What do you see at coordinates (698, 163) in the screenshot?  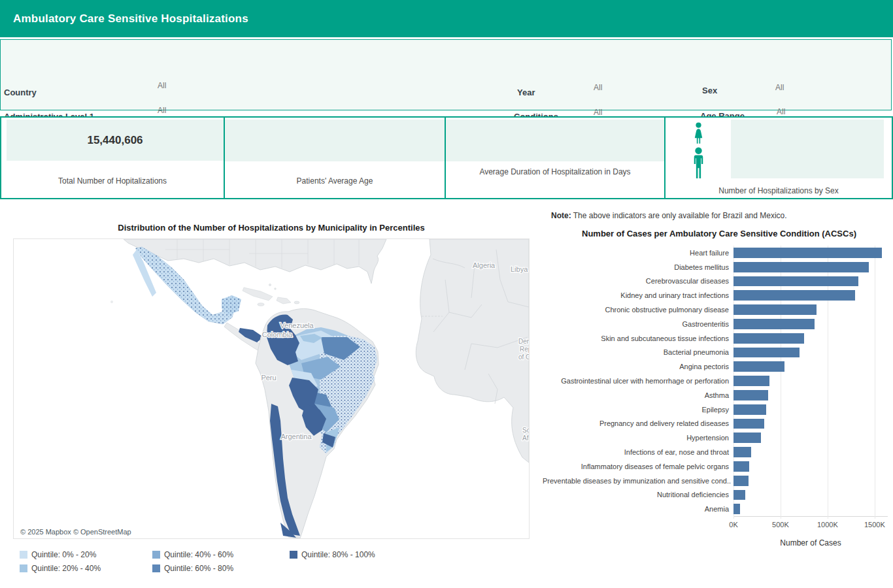 I see `male-icon` at bounding box center [698, 163].